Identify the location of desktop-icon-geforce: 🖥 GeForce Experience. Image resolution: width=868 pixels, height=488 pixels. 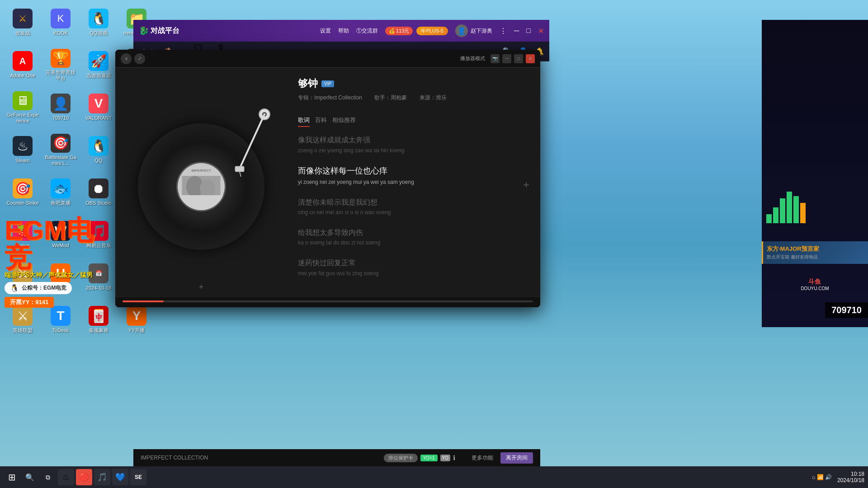
(23, 108).